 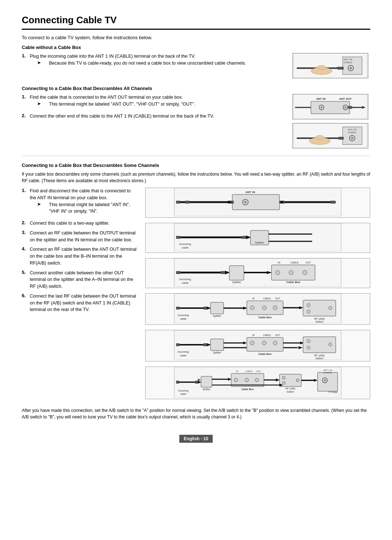 What do you see at coordinates (196, 156) in the screenshot?
I see `section-divider` at bounding box center [196, 156].